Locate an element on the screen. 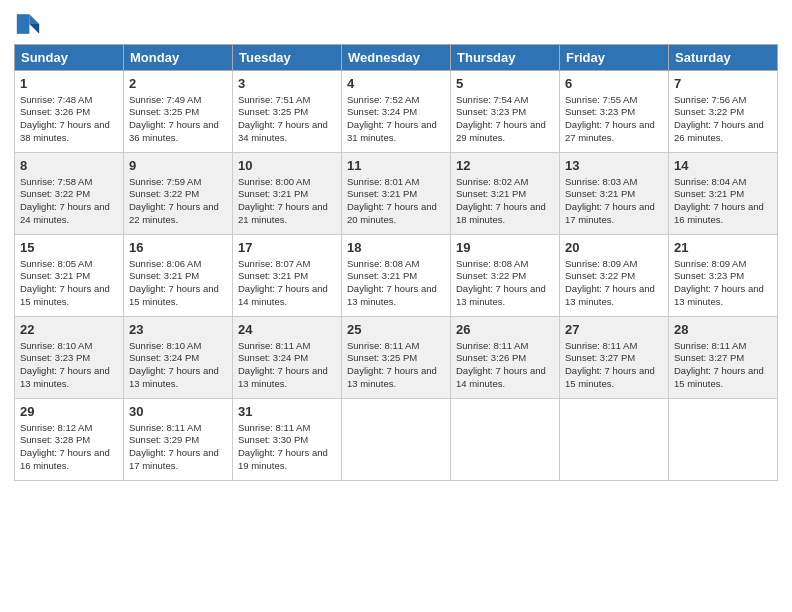  day-number: 25 is located at coordinates (396, 330).